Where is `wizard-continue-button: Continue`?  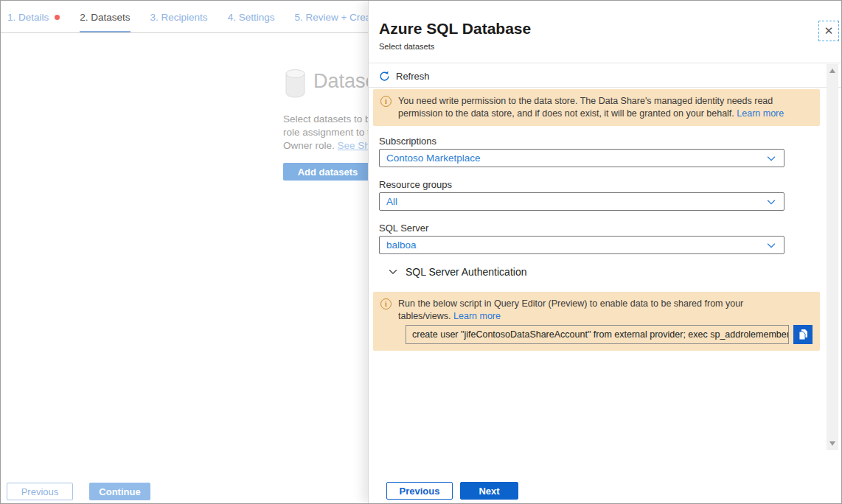
wizard-continue-button: Continue is located at coordinates (119, 491).